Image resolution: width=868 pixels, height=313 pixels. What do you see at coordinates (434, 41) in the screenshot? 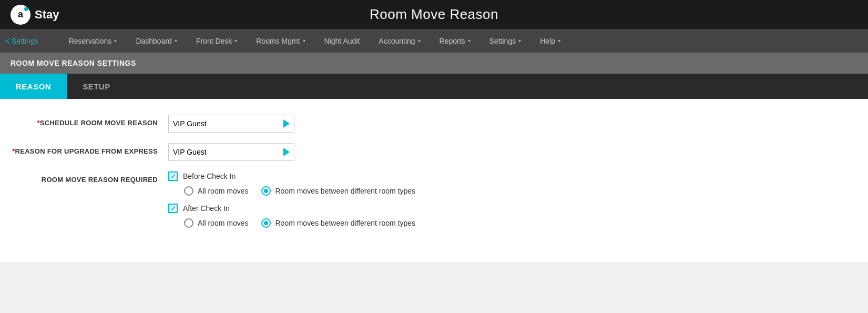
I see `nav-bar: Settings Reservations ▾ Dashboard ▾ Fron…` at bounding box center [434, 41].